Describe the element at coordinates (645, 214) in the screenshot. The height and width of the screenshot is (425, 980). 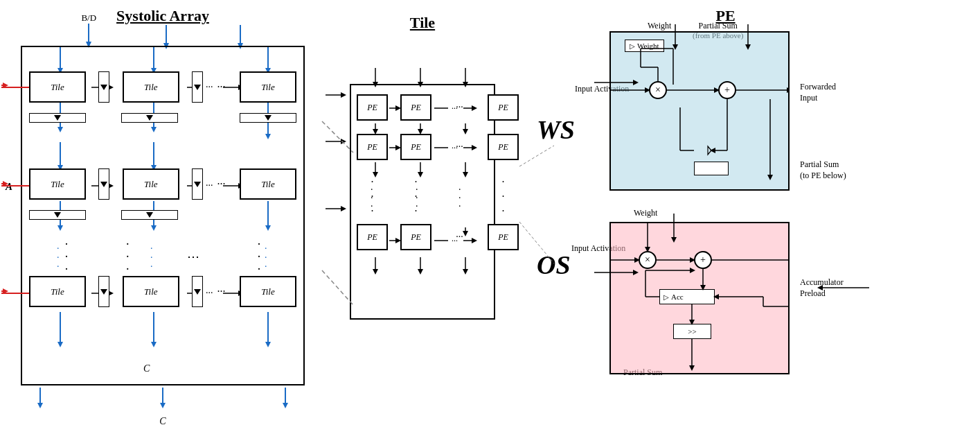
I see `weight-label-os: Weight` at that location.